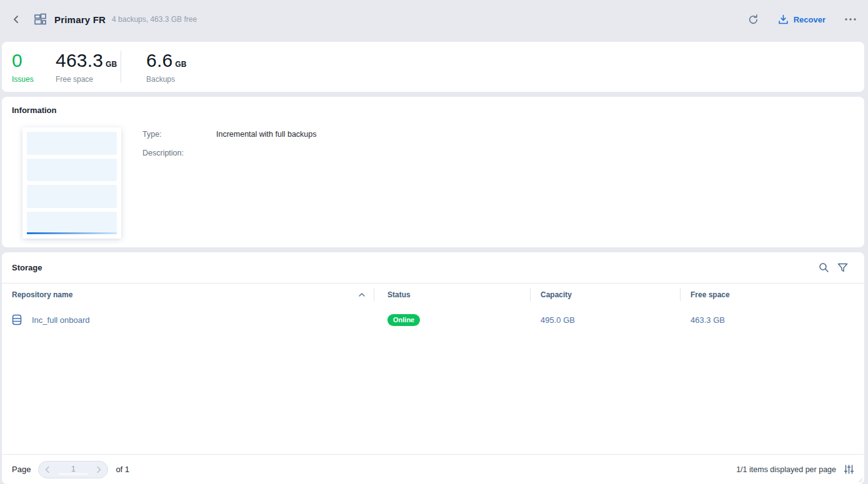 This screenshot has height=484, width=868. What do you see at coordinates (17, 320) in the screenshot?
I see `database-icon` at bounding box center [17, 320].